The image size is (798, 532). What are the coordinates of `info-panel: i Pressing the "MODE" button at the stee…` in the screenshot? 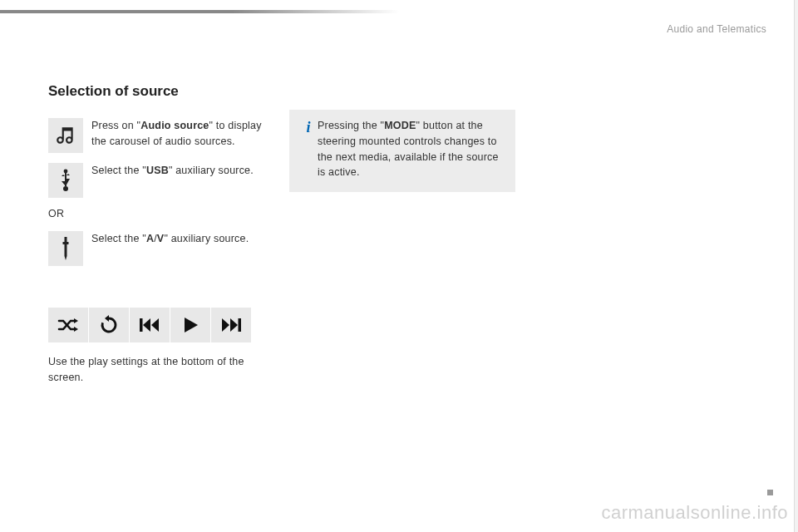 It's located at (402, 151).